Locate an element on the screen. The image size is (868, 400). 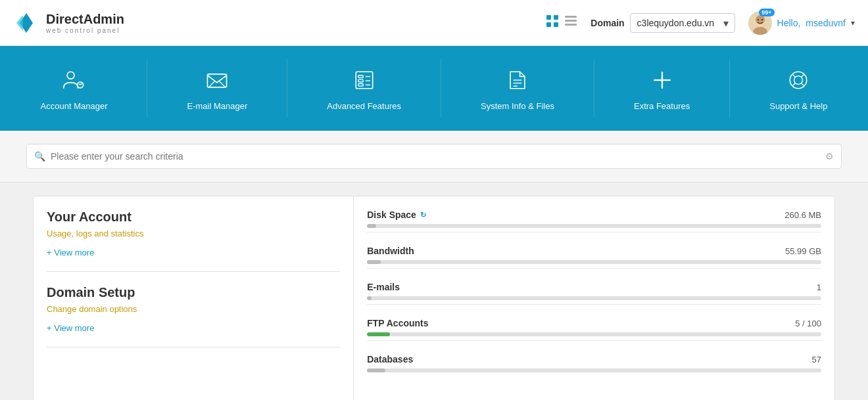
stat-row: E-mails1 is located at coordinates (594, 293).